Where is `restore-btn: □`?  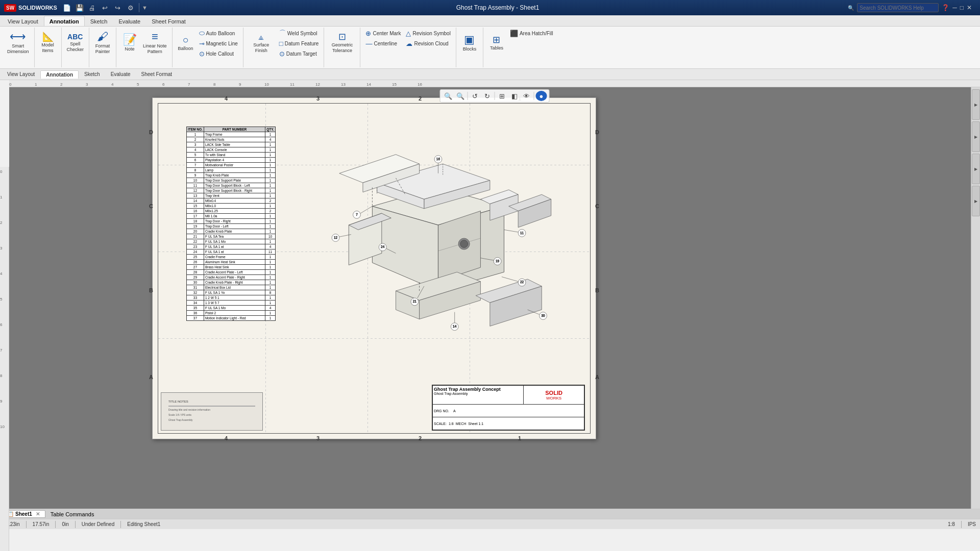
restore-btn: □ is located at coordinates (962, 8).